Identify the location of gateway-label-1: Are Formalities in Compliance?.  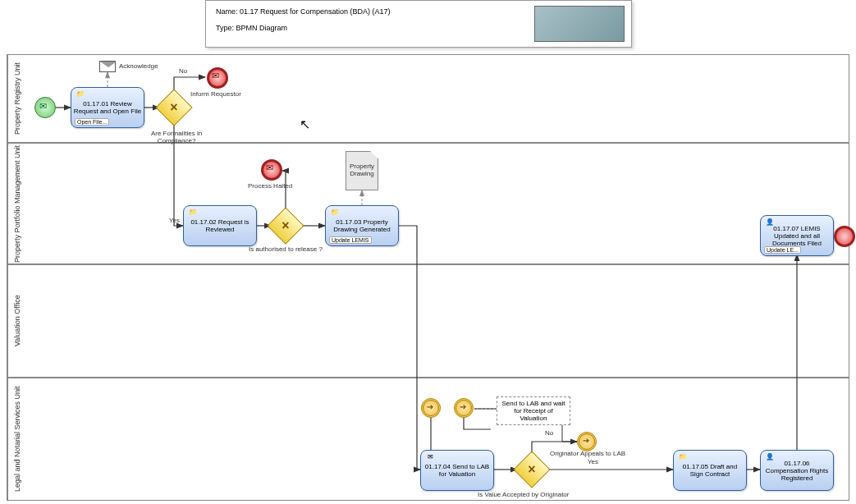
(176, 137).